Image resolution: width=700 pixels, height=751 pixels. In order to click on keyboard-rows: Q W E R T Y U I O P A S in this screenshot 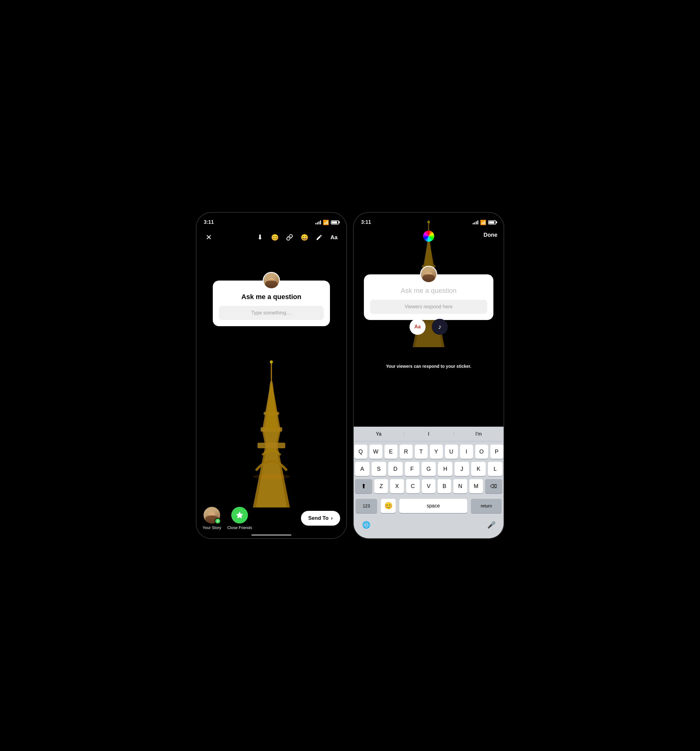, I will do `click(428, 470)`.